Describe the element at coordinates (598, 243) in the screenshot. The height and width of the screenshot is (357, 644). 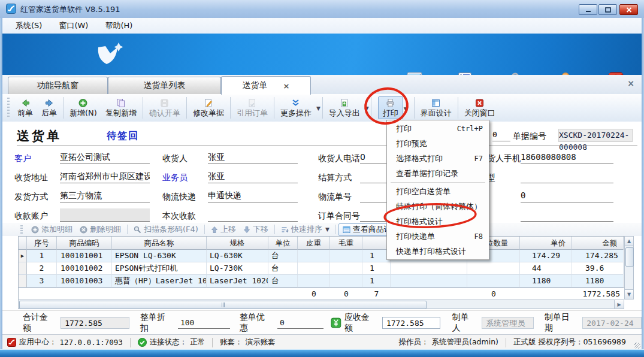
I see `col-amount: 金额` at that location.